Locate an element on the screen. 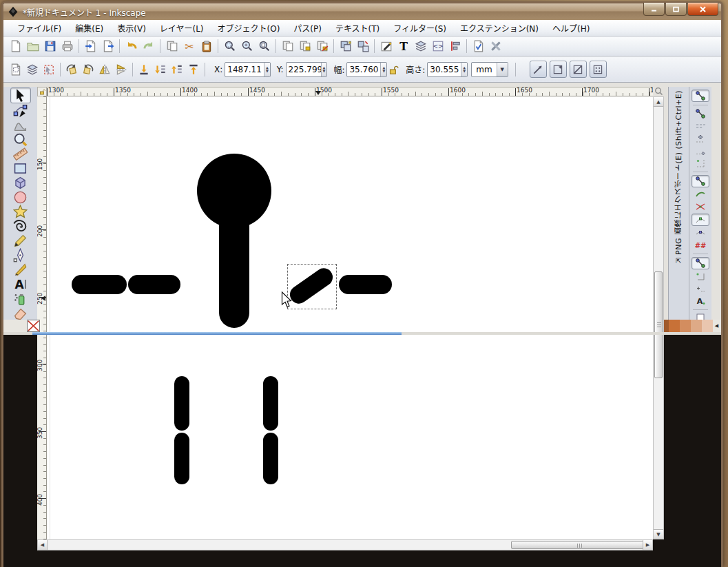  snap-enable-toggle is located at coordinates (700, 96).